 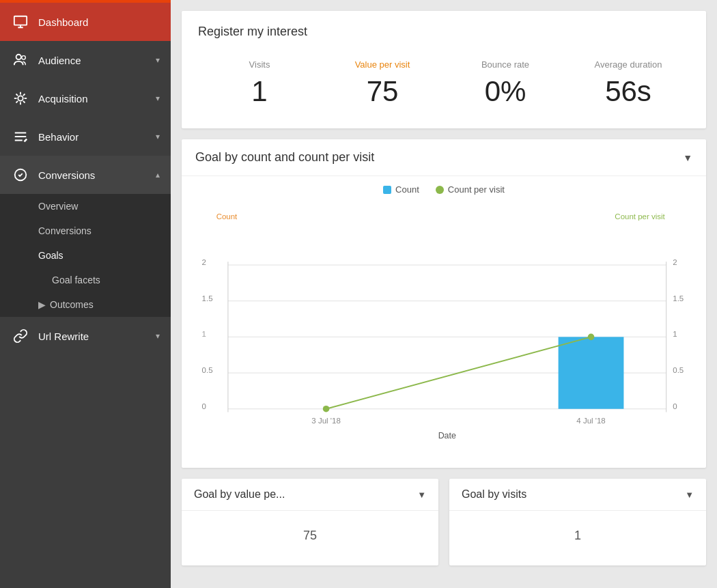 What do you see at coordinates (310, 522) in the screenshot?
I see `bottom-card-value: Goal by value pe... ▼ 75` at bounding box center [310, 522].